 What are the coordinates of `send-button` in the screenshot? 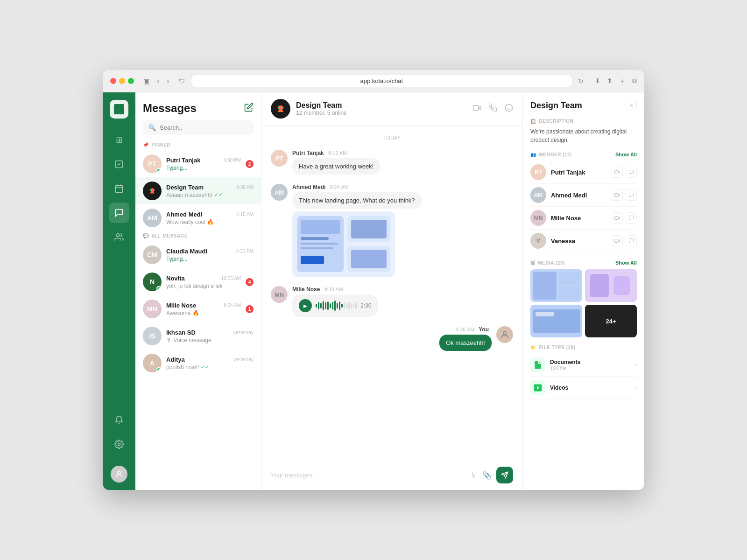 It's located at (505, 475).